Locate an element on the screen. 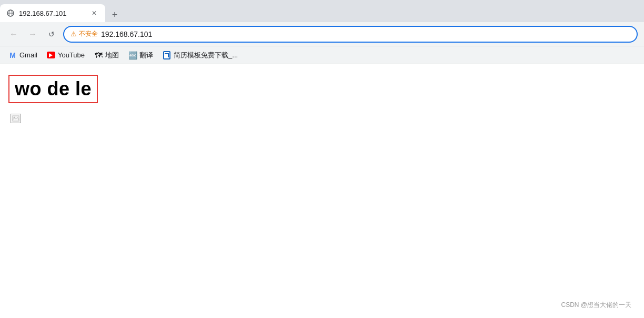 Image resolution: width=644 pixels, height=318 pixels. reload-icon: ↺ is located at coordinates (52, 34).